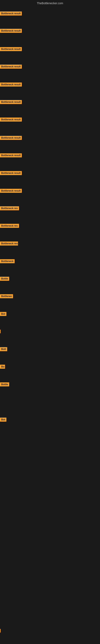  What do you see at coordinates (50, 3) in the screenshot?
I see `site-title: TheBottlenecker.com` at bounding box center [50, 3].